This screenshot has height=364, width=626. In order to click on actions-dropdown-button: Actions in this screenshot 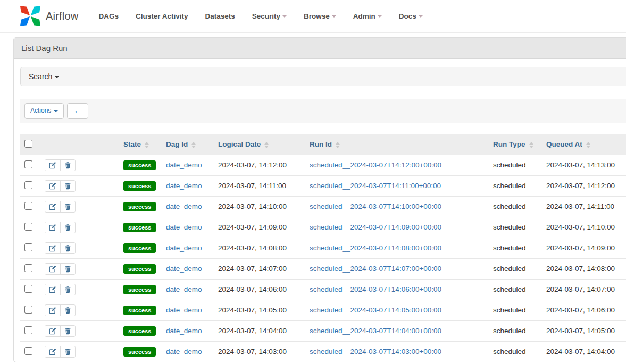, I will do `click(44, 111)`.